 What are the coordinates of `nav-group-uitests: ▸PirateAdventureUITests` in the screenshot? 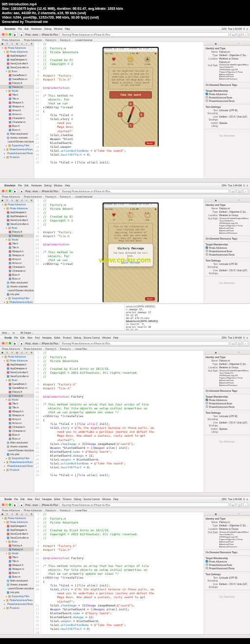 It's located at (17, 153).